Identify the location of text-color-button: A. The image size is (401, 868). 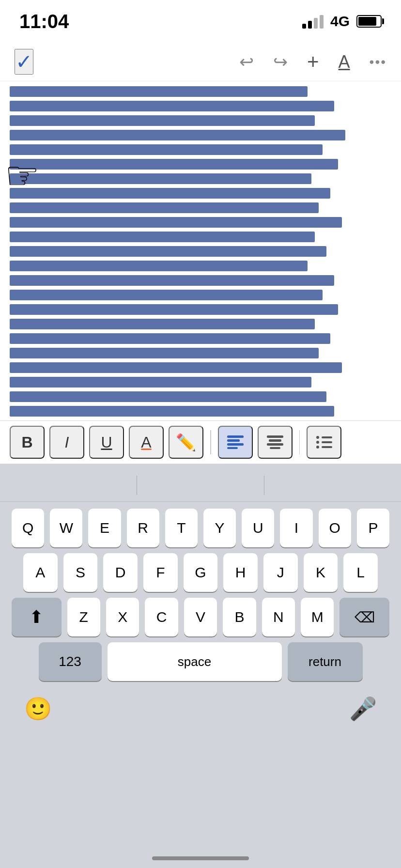
(146, 442).